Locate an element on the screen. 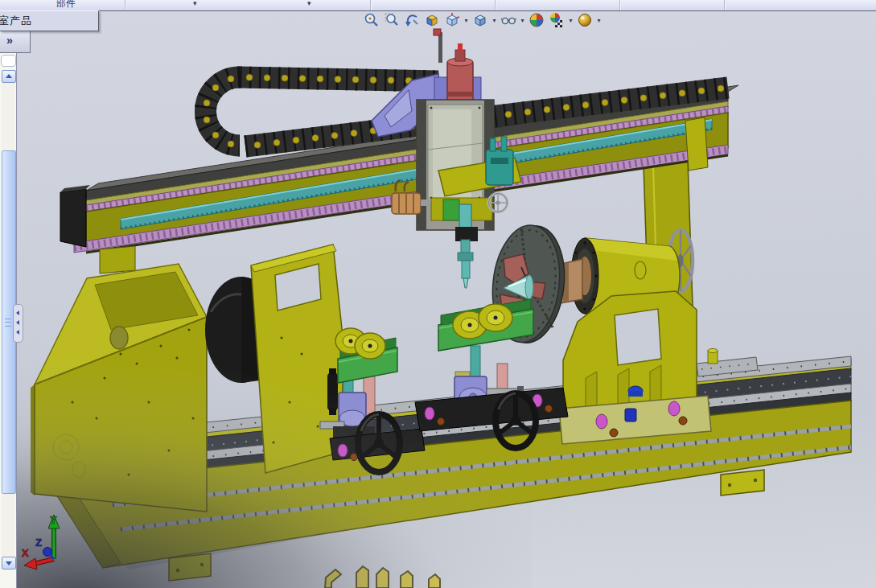  view-settings-icon is located at coordinates (585, 20).